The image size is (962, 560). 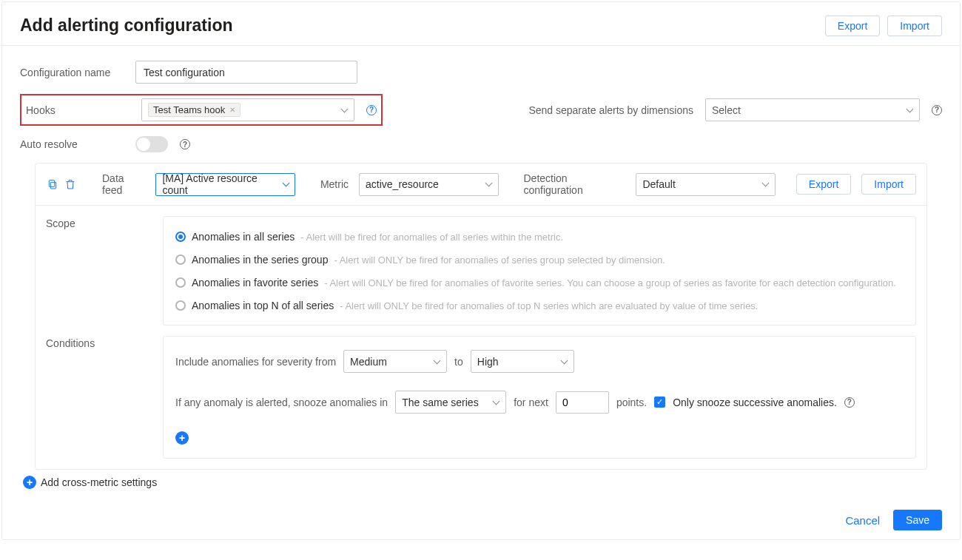 I want to click on conditions-label: Conditions, so click(x=98, y=397).